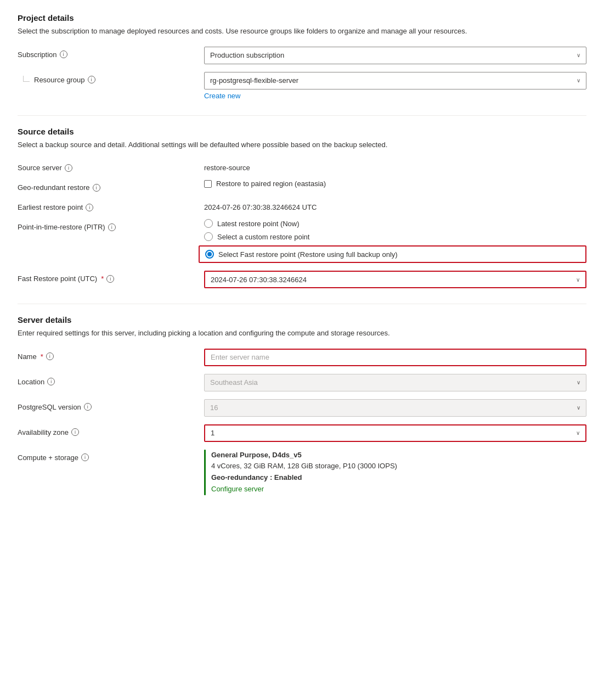 Image resolution: width=604 pixels, height=700 pixels. What do you see at coordinates (302, 18) in the screenshot?
I see `project-details-title: Project details` at bounding box center [302, 18].